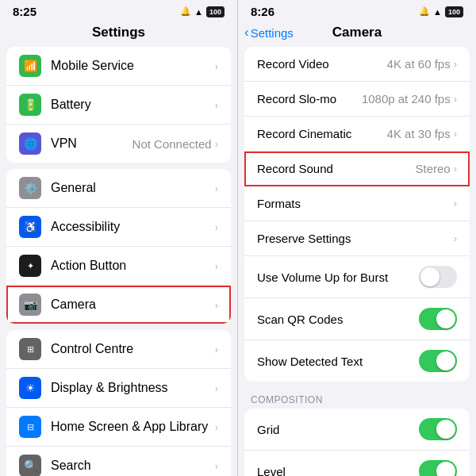  What do you see at coordinates (438, 429) in the screenshot?
I see `grid-toggle` at bounding box center [438, 429].